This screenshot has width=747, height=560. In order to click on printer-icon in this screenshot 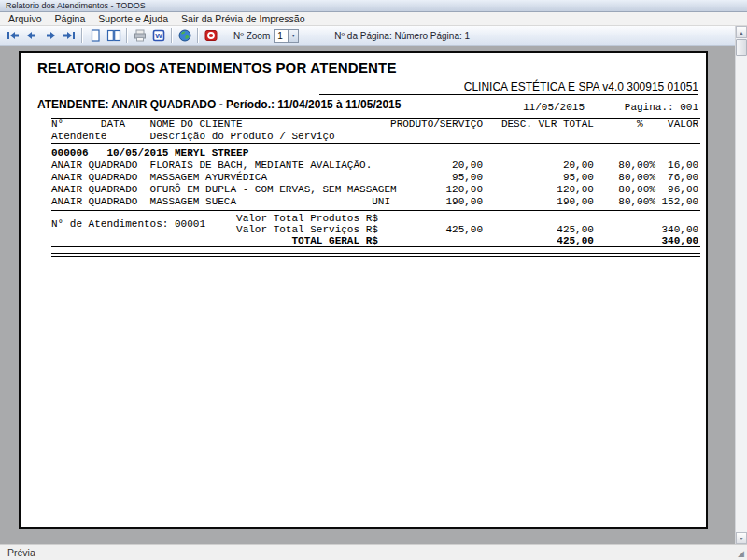, I will do `click(140, 35)`.